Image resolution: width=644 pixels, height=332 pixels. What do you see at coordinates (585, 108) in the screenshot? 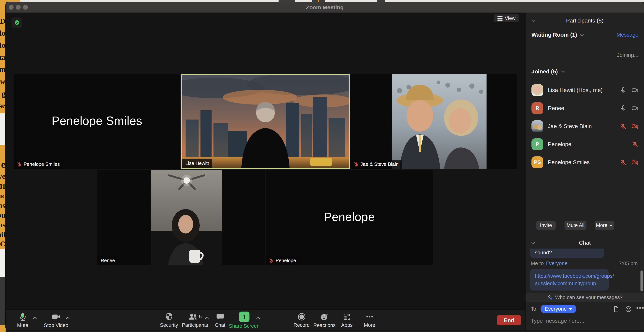
I see `participant-row-renee: R Renee` at bounding box center [585, 108].